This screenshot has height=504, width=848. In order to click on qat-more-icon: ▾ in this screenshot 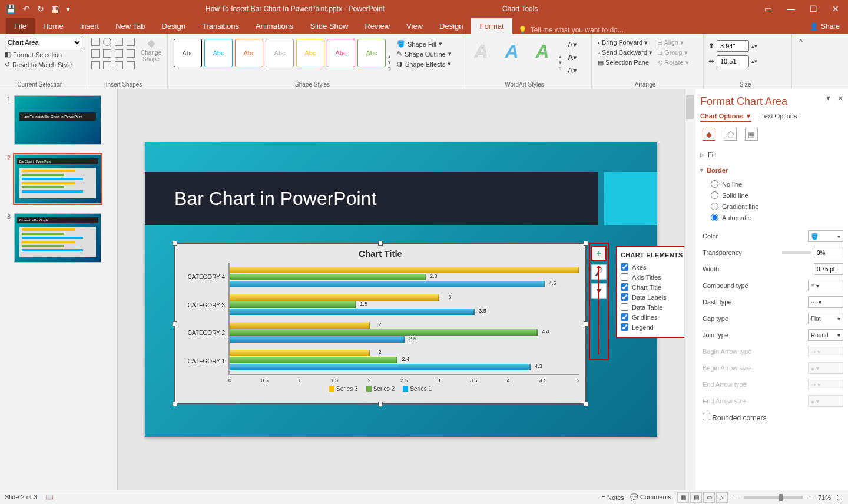, I will do `click(68, 9)`.